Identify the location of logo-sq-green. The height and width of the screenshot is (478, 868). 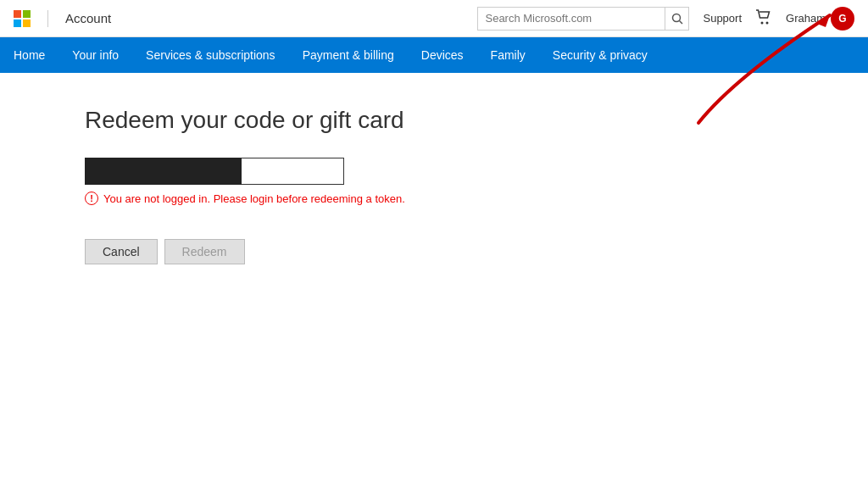
(27, 14).